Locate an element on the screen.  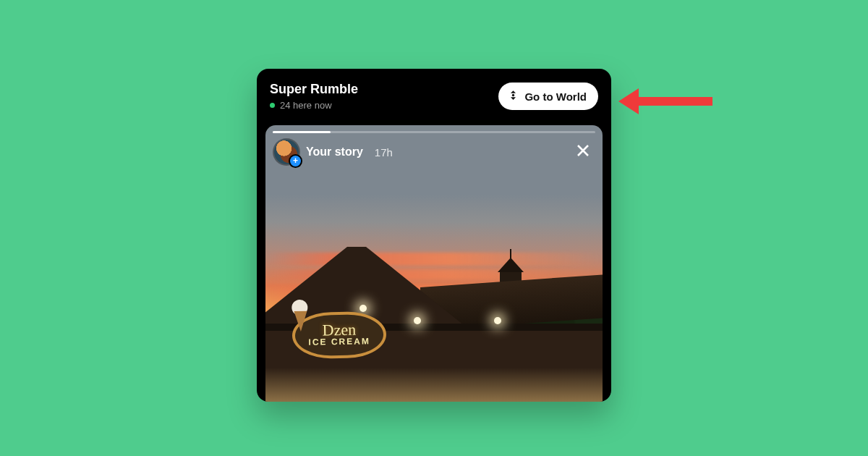
world-header-info: Super Rumble 24 here now is located at coordinates (314, 96).